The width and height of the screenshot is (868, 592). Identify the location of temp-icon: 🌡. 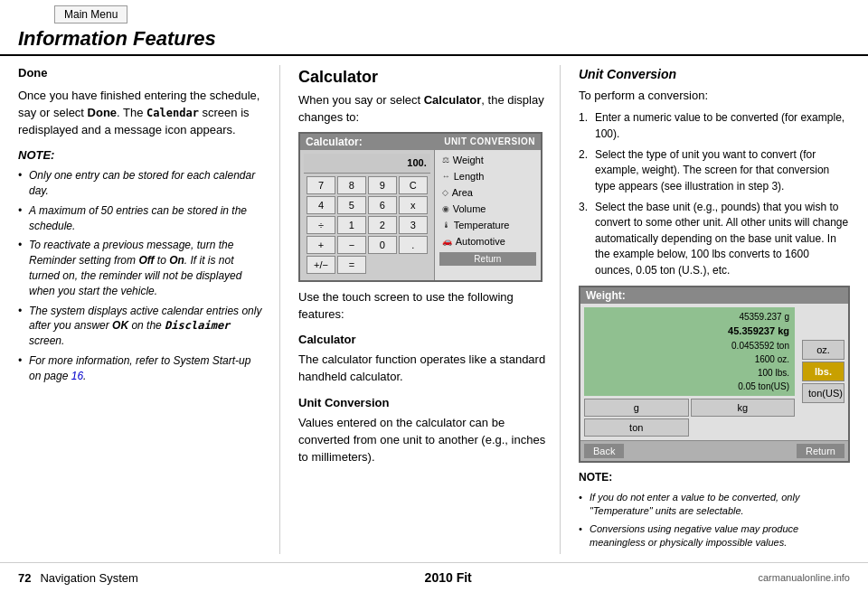
(447, 225).